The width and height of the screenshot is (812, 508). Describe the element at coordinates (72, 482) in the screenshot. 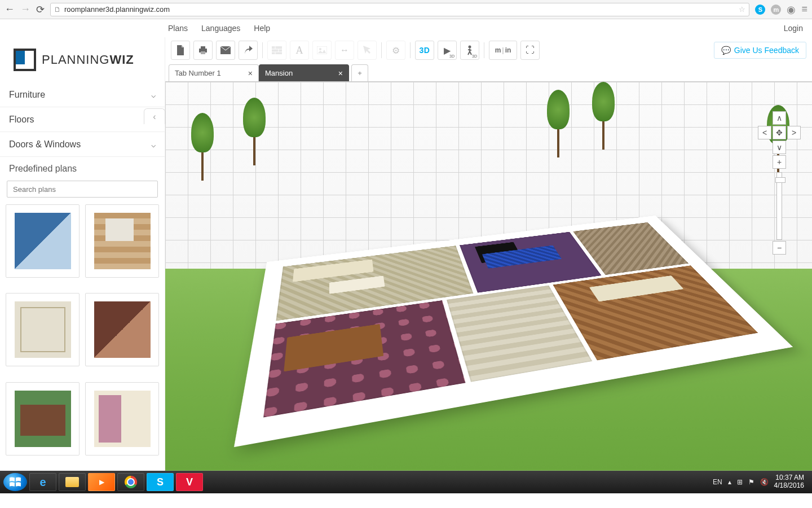

I see `taskbar-explorer-icon` at that location.